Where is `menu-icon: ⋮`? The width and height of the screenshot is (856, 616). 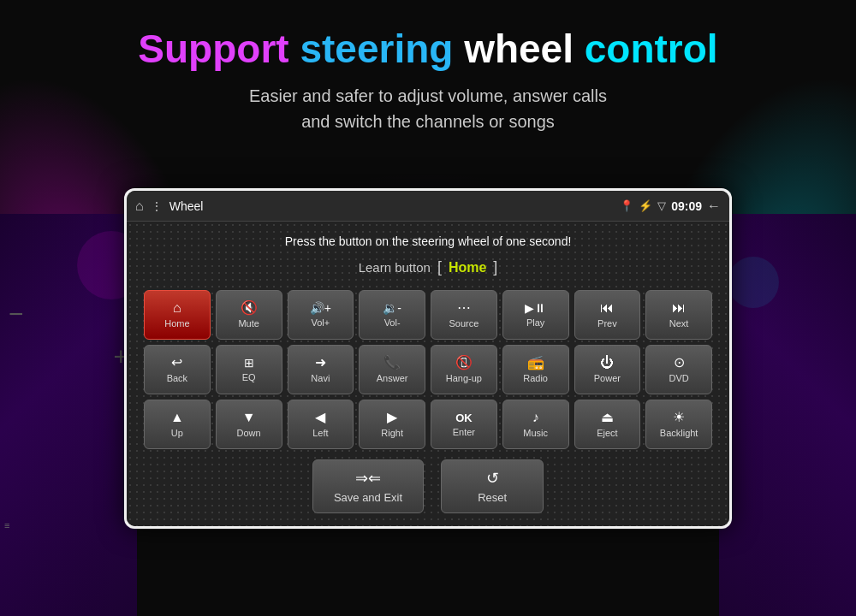
menu-icon: ⋮ is located at coordinates (157, 206).